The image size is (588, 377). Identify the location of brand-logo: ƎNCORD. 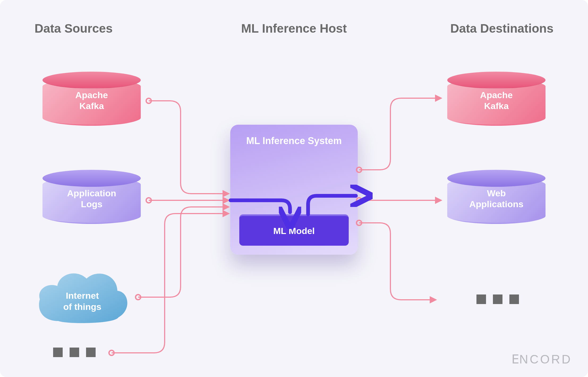
(541, 359).